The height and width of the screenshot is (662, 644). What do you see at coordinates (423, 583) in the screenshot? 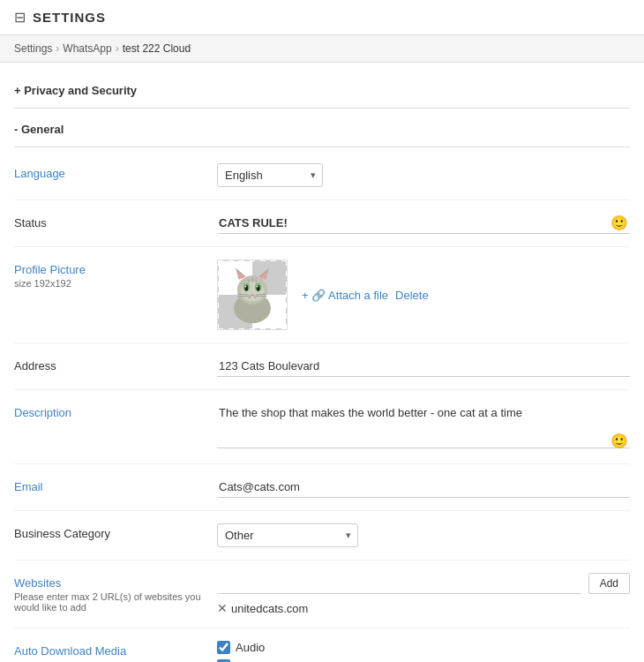
I see `websites-add-row: Add` at bounding box center [423, 583].